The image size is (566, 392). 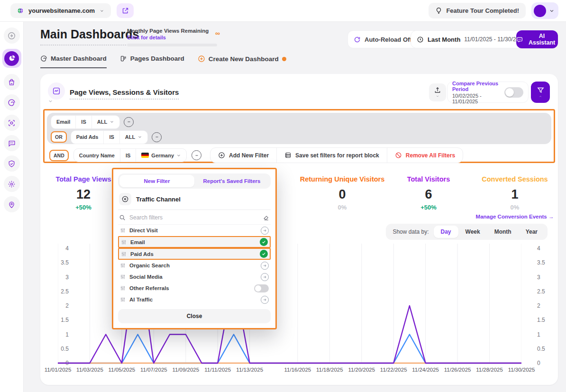 What do you see at coordinates (12, 207) in the screenshot?
I see `sidebar-nav` at bounding box center [12, 207].